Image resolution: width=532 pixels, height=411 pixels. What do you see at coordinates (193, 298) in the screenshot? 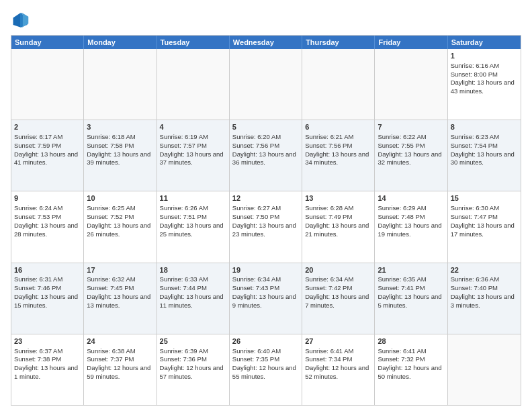
I see `calendar-day-18: 18Sunrise: 6:33 AM Sunset: 7:44 PM Dayli…` at bounding box center [193, 298].